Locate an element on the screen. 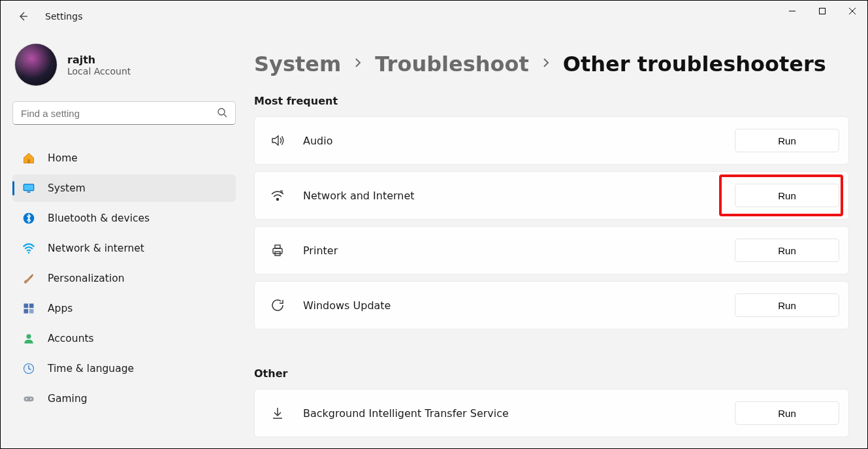 This screenshot has height=449, width=868. run-button-windows-update: Run is located at coordinates (787, 305).